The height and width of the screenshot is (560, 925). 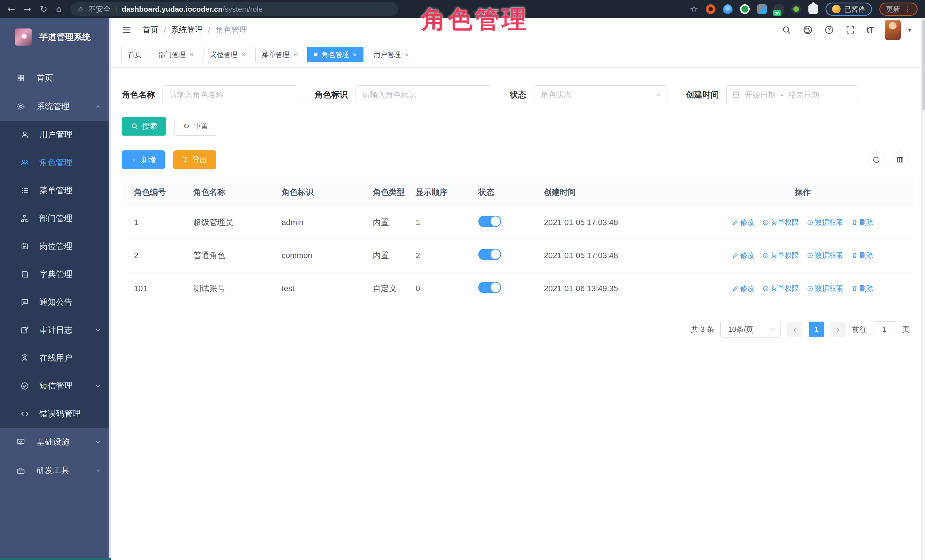 I want to click on sidebar-bottom-strip, so click(x=56, y=559).